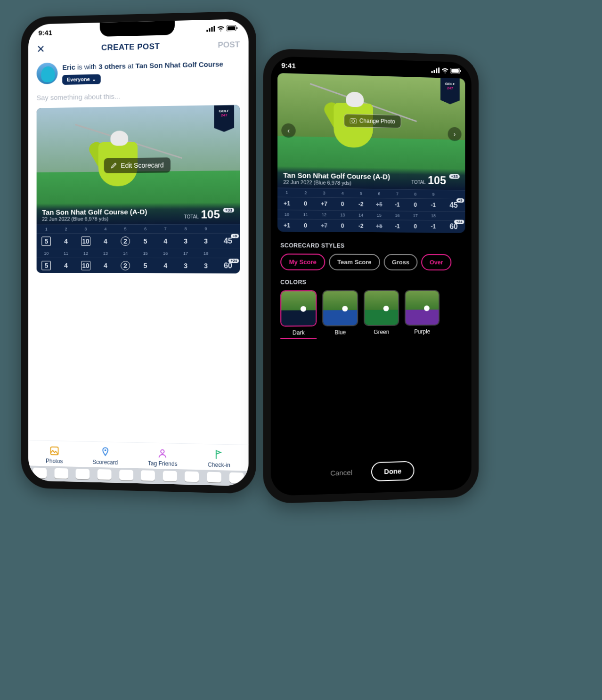 The height and width of the screenshot is (700, 602). I want to click on style-chip: Over, so click(436, 262).